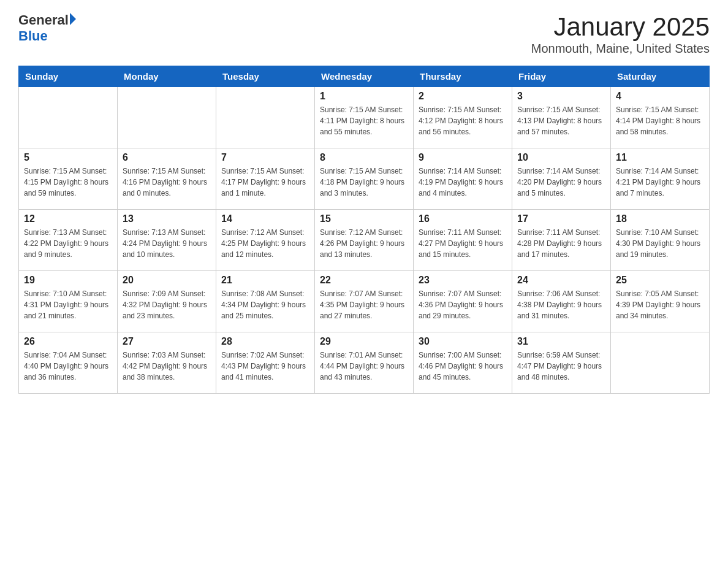 The image size is (728, 563). What do you see at coordinates (463, 305) in the screenshot?
I see `day-info: Sunrise: 7:07 AM Sunset: 4:36 PM Dayligh…` at bounding box center [463, 305].